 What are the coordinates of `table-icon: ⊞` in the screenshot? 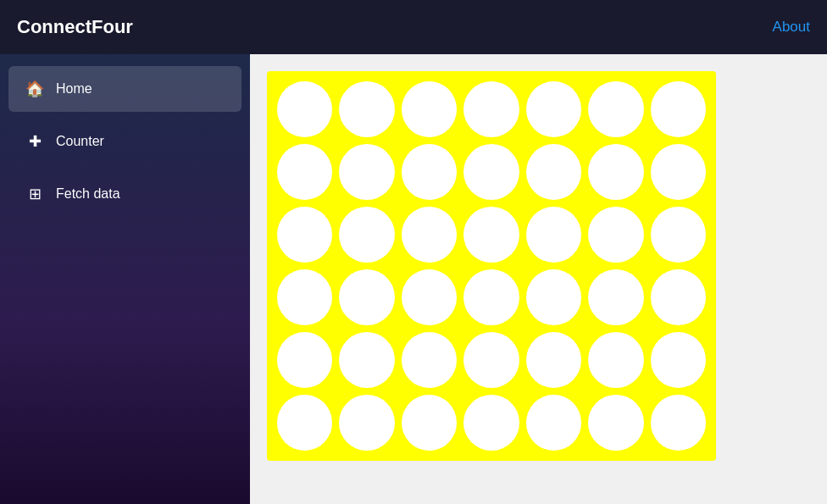 It's located at (35, 194).